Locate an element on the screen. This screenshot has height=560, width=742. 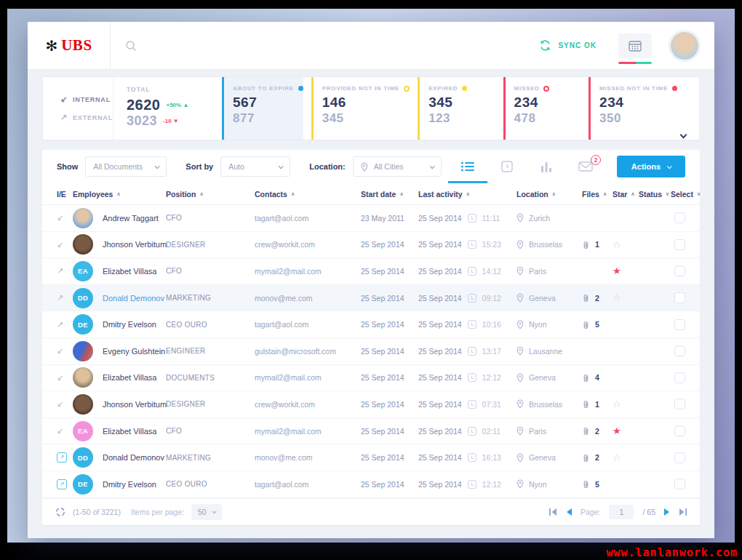
ie-indicator: ↗ is located at coordinates (65, 324).